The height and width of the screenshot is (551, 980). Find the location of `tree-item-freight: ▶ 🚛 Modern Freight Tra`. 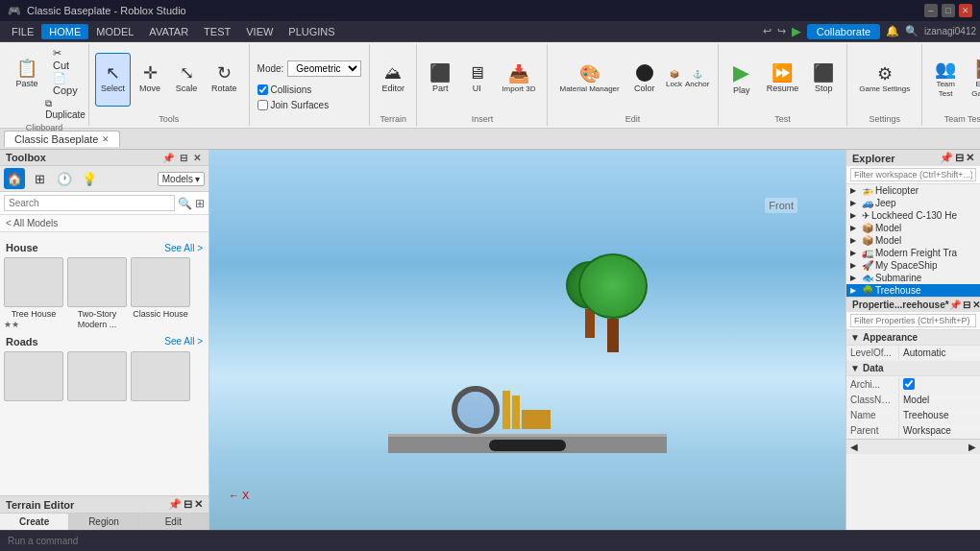

tree-item-freight: ▶ 🚛 Modern Freight Tra is located at coordinates (913, 253).